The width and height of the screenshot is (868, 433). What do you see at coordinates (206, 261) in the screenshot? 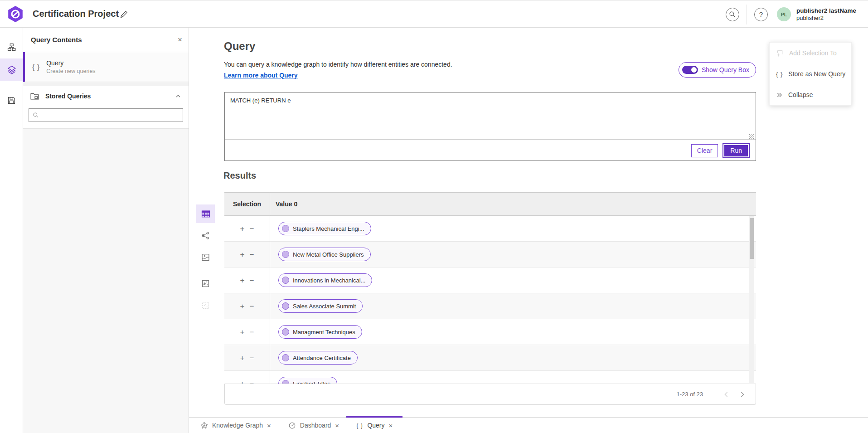
I see `results-view-switcher` at bounding box center [206, 261].